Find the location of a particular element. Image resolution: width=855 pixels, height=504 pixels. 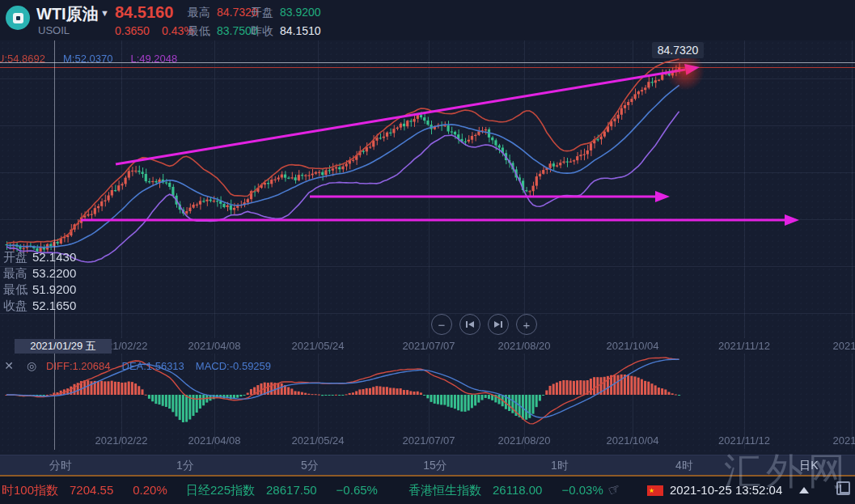

boll-upper-value: U:54.8692 is located at coordinates (23, 58).